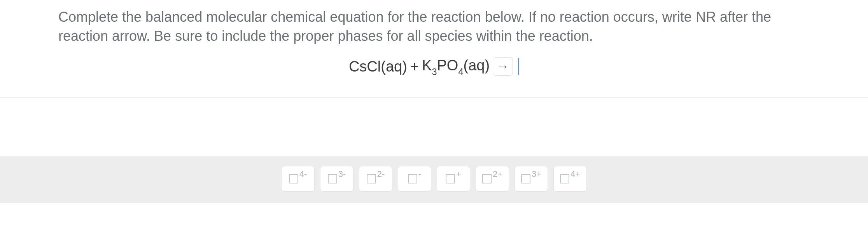 This screenshot has height=241, width=868. What do you see at coordinates (434, 72) in the screenshot?
I see `reactant-2-sub1: 3` at bounding box center [434, 72].